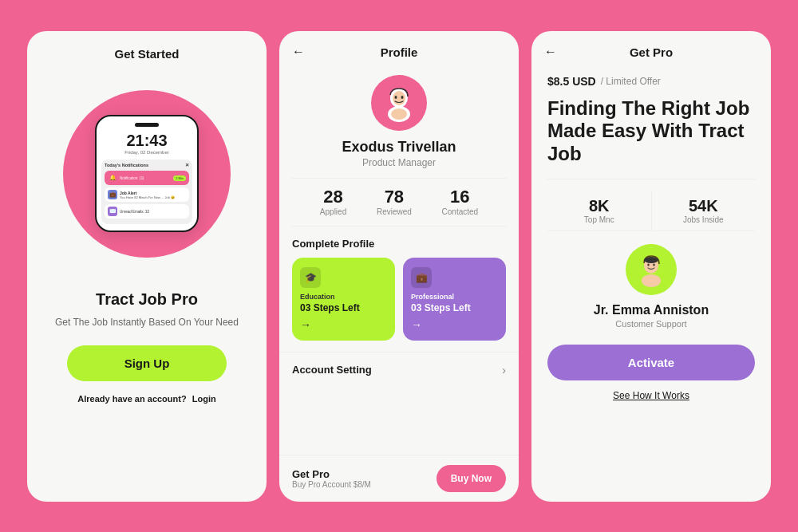 The height and width of the screenshot is (532, 798). Describe the element at coordinates (704, 211) in the screenshot. I see `metric-jobs: 54K Jobs Inside` at that location.